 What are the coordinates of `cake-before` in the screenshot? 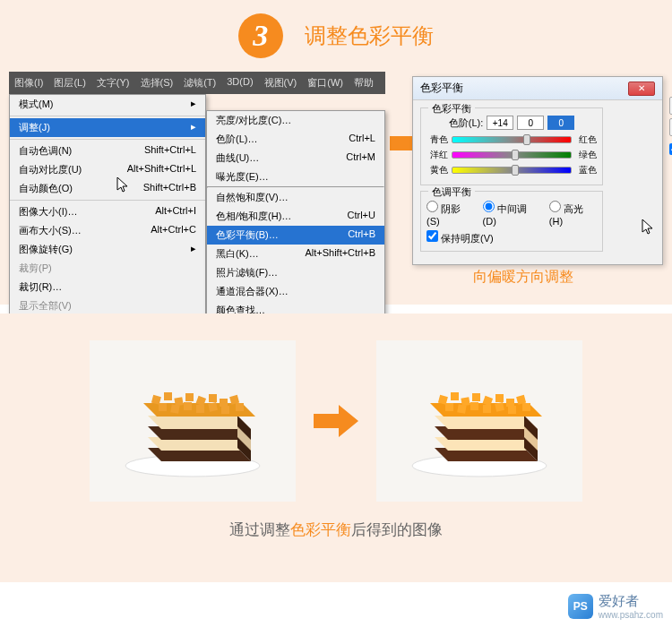 It's located at (193, 421).